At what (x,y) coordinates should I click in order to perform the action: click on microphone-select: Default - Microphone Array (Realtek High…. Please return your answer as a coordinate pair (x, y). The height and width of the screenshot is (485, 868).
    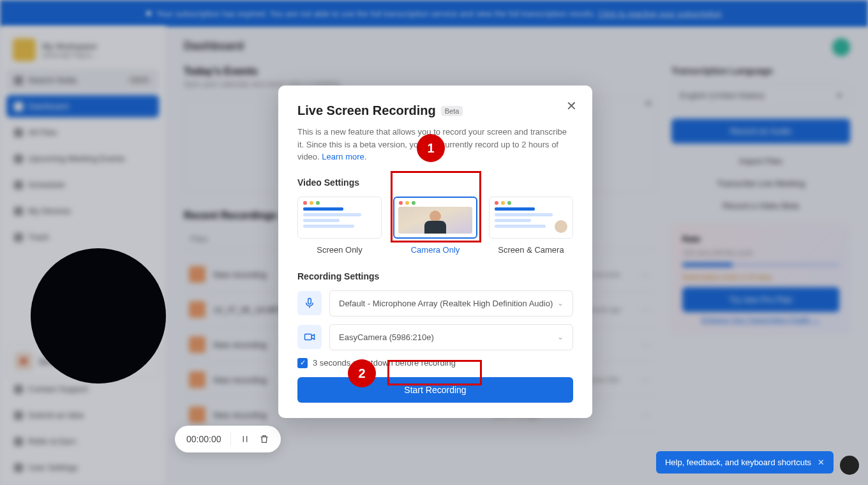
    Looking at the image, I should click on (451, 304).